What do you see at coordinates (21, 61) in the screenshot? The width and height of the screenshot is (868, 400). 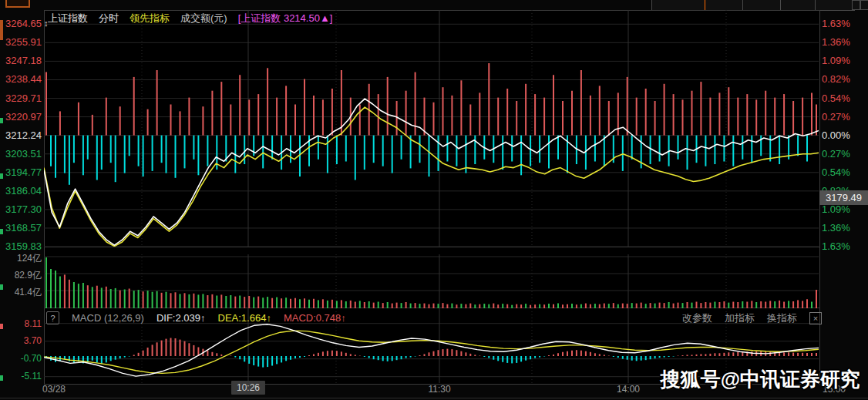 I see `price-axis-label: 3247.18` at bounding box center [21, 61].